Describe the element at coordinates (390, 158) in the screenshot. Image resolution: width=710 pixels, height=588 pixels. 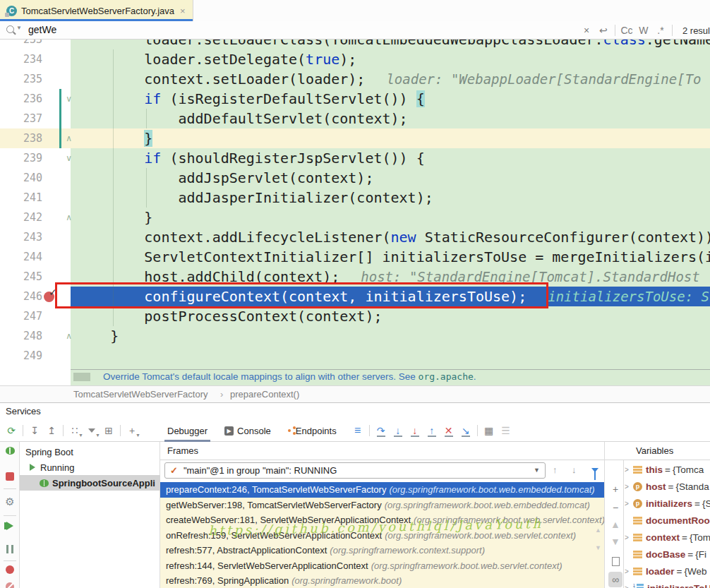
I see `code-text: if (shouldRegisterJspServlet()) {` at that location.